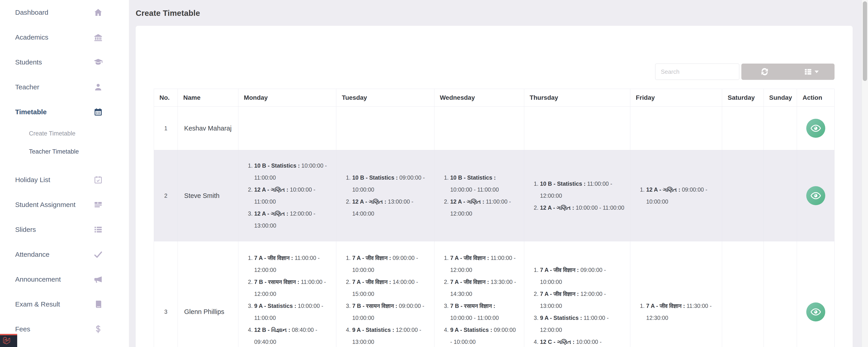 The image size is (868, 347). I want to click on check-icon, so click(98, 254).